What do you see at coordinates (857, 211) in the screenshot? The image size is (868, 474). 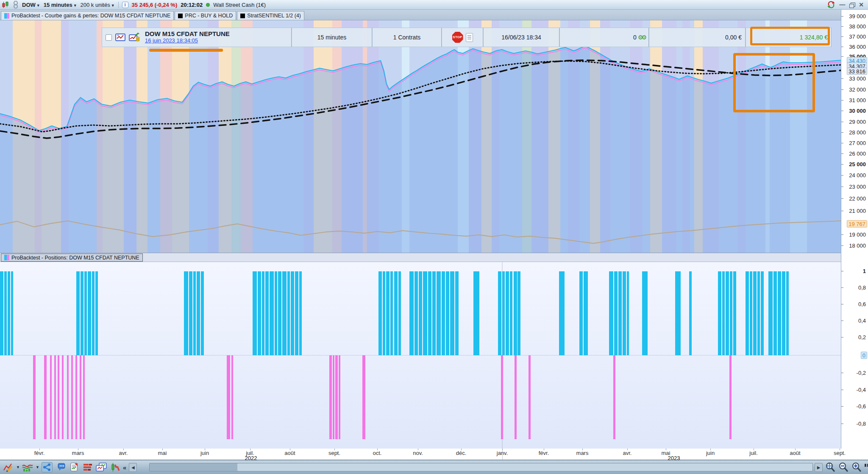 I see `price-tick-label: 21 000` at bounding box center [857, 211].